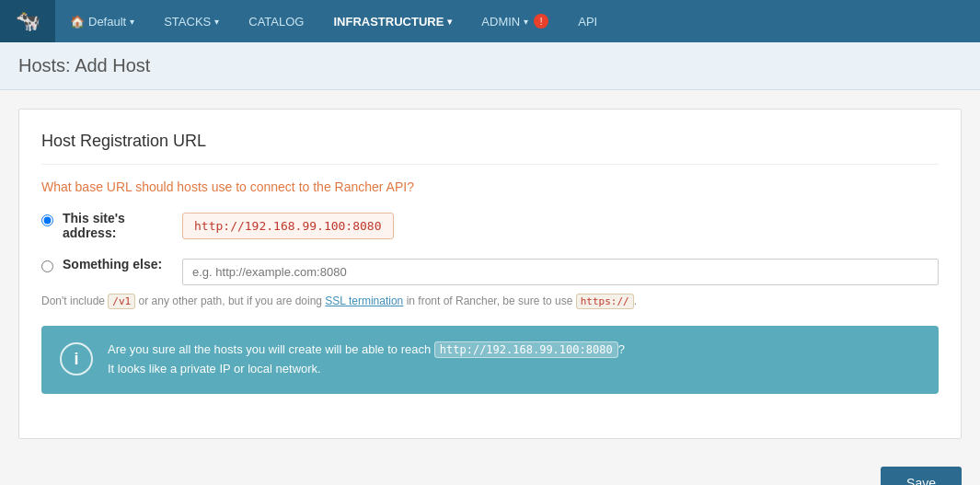 The height and width of the screenshot is (485, 980). What do you see at coordinates (76, 359) in the screenshot?
I see `info-icon: i` at bounding box center [76, 359].